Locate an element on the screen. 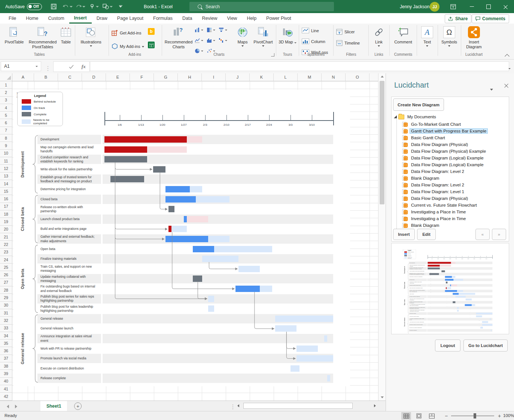 This screenshot has height=420, width=514. column-header-I: I is located at coordinates (214, 77).